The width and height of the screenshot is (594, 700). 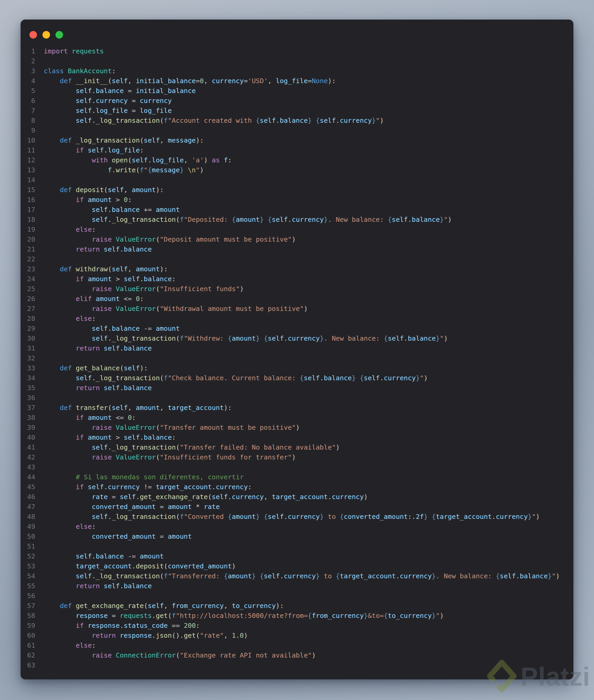 I want to click on line-number: 41, so click(x=28, y=447).